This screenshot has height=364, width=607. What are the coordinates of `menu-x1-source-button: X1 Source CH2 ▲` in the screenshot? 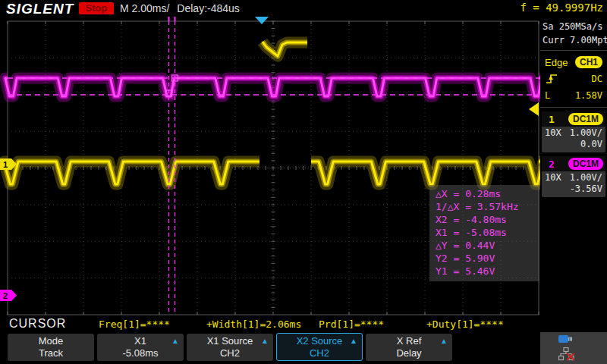 It's located at (230, 347).